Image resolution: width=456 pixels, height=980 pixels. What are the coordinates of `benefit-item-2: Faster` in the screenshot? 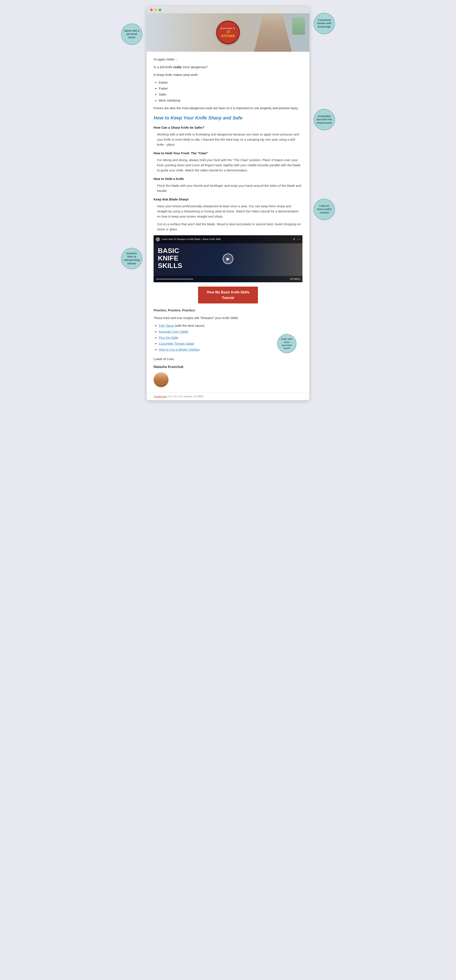 It's located at (231, 88).